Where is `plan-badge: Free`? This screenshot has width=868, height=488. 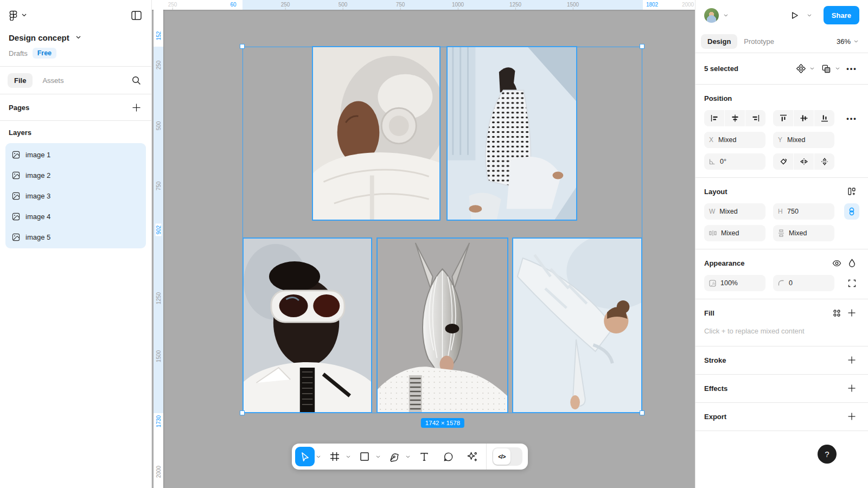 plan-badge: Free is located at coordinates (44, 53).